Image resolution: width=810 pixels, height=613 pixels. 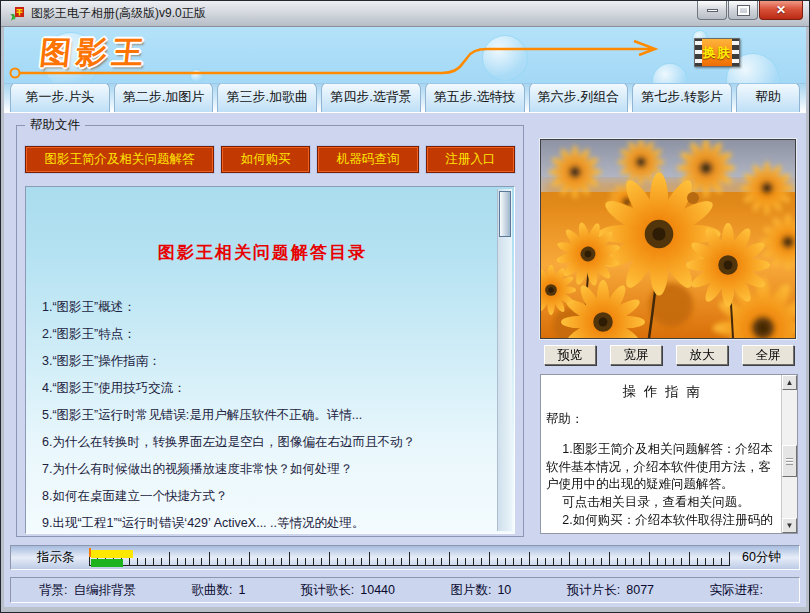 I want to click on faq-item: 7.为什么有时候做出的视频播放速度非常快？如何处理？, so click(x=270, y=470).